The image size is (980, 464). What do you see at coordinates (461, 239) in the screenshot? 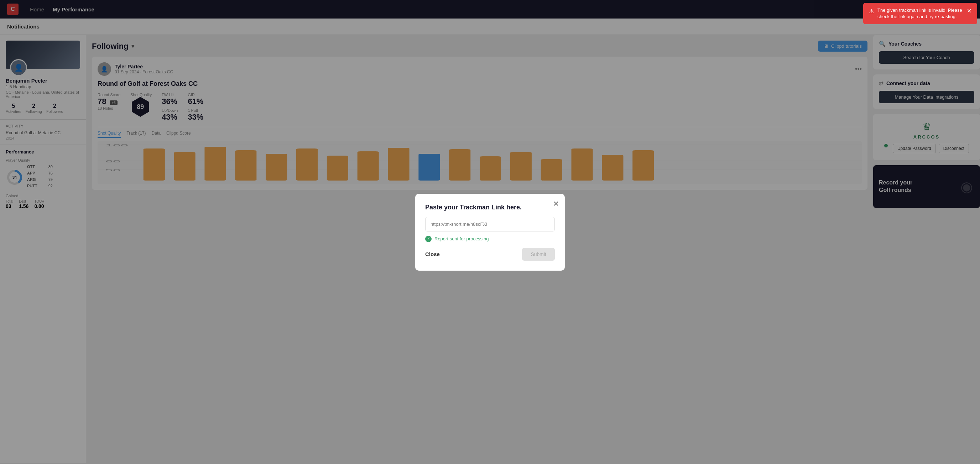
I see `success-text: Report sent for processing` at bounding box center [461, 239].